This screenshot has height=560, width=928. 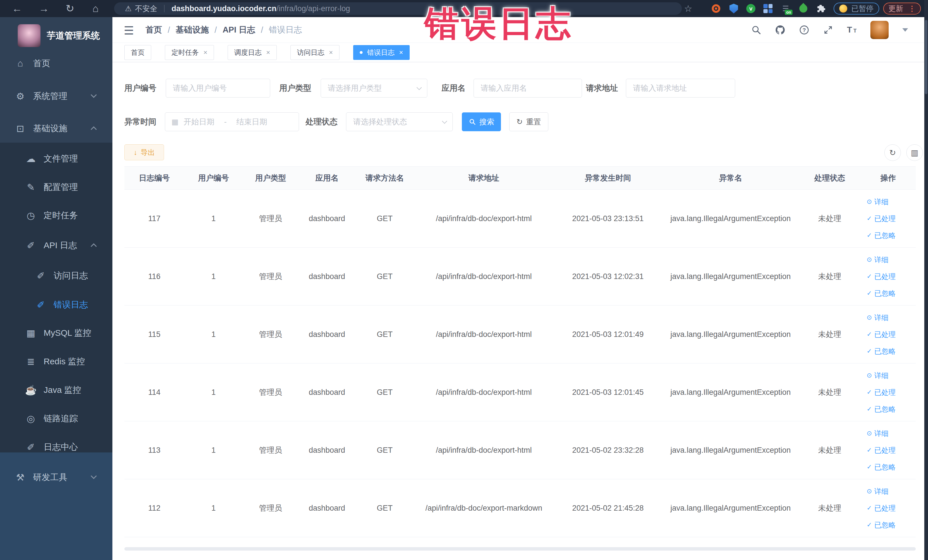 What do you see at coordinates (141, 9) in the screenshot?
I see `security-status: ⚠ 不安全` at bounding box center [141, 9].